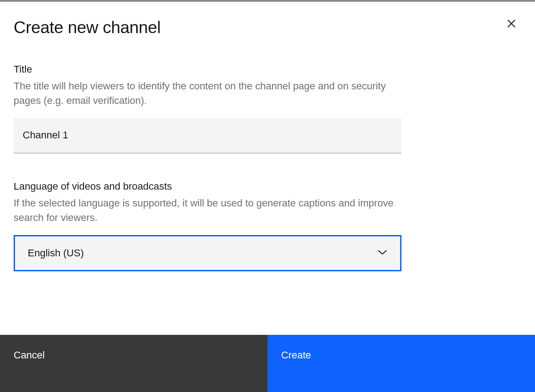  What do you see at coordinates (268, 363) in the screenshot?
I see `modal-footer: Cancel Create` at bounding box center [268, 363].